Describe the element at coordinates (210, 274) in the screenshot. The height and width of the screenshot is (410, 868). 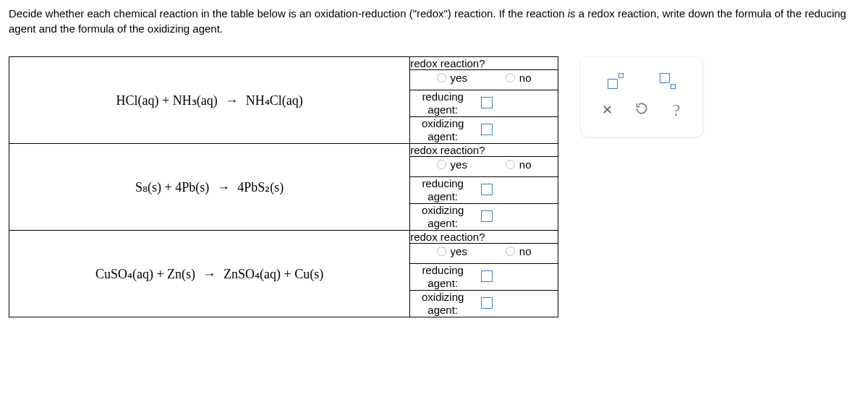
I see `reaction-equation: CuSO₄(aq) + Zn(s) → ZnSO₄(aq) + Cu(s)` at that location.